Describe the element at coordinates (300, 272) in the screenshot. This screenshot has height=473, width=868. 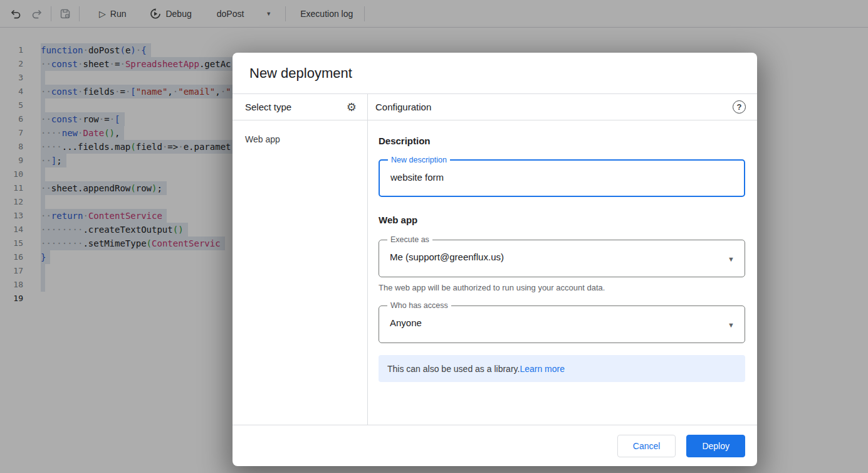
I see `deployment-type-list: Web app` at that location.